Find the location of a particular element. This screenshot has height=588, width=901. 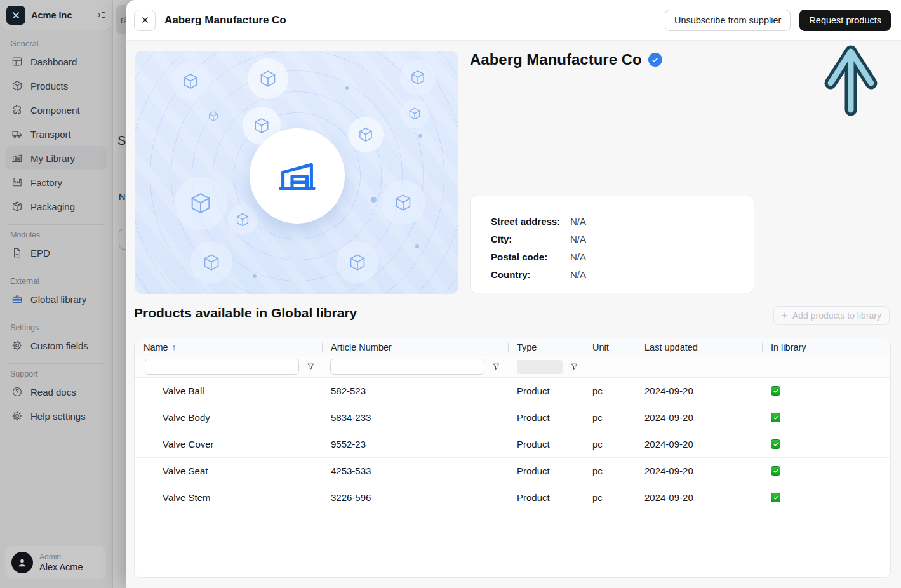

column-header-article-number: Article Number is located at coordinates (415, 347).